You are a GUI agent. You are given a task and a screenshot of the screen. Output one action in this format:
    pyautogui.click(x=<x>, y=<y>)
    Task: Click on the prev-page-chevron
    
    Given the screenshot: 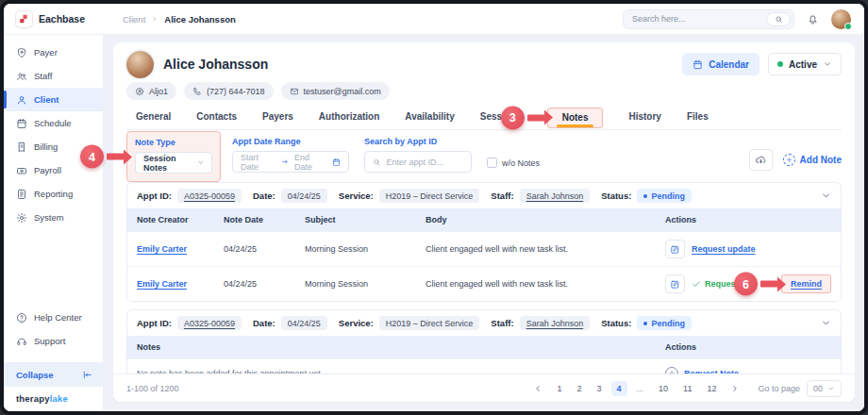 What is the action you would take?
    pyautogui.click(x=538, y=389)
    